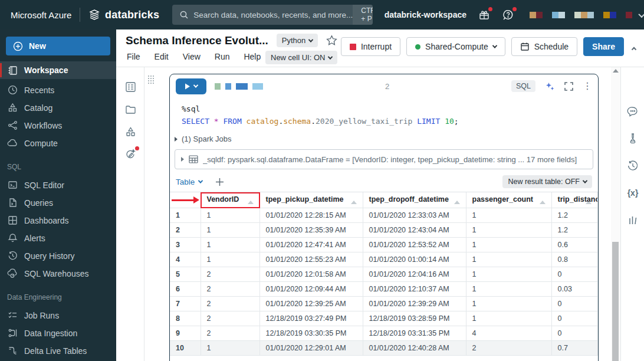  What do you see at coordinates (384, 215) in the screenshot?
I see `table-row: 1101/01/2020 12:28:15 AM01/01/2020 12:33…` at bounding box center [384, 215].